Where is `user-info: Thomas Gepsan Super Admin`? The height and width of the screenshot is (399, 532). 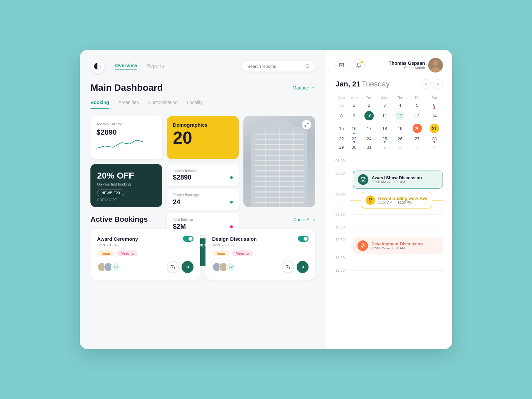
user-info: Thomas Gepsan Super Admin is located at coordinates (416, 65).